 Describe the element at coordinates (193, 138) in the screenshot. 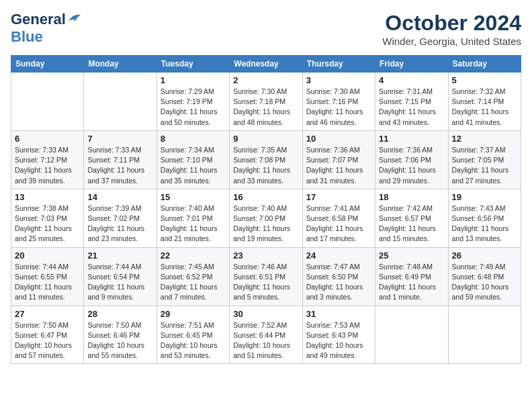

I see `day-number: 8` at that location.